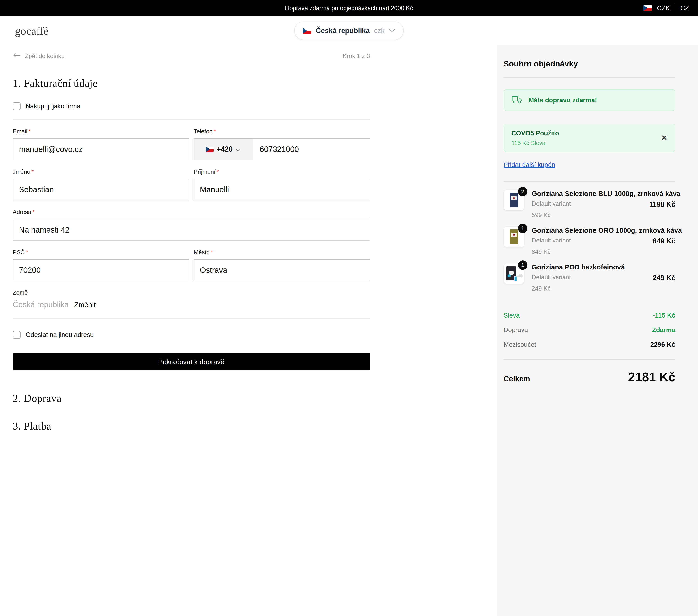 Image resolution: width=698 pixels, height=616 pixels. Describe the element at coordinates (516, 330) in the screenshot. I see `shipping-label: Doprava` at that location.